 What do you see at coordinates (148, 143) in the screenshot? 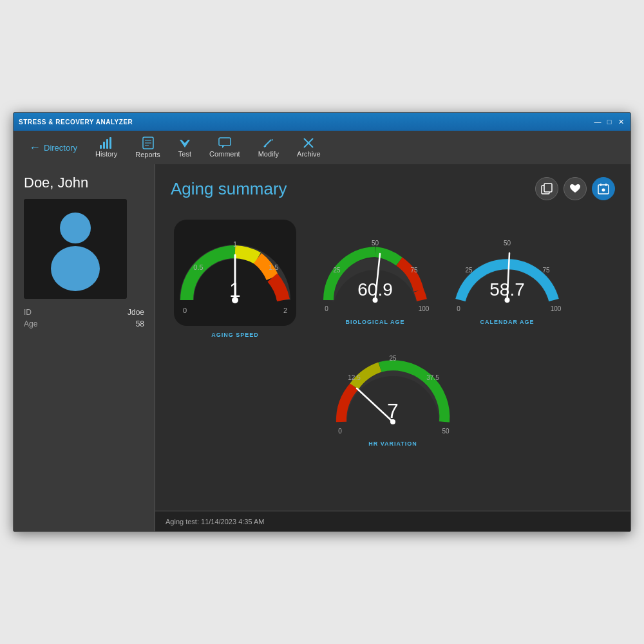
I see `reports-icon` at bounding box center [148, 143].